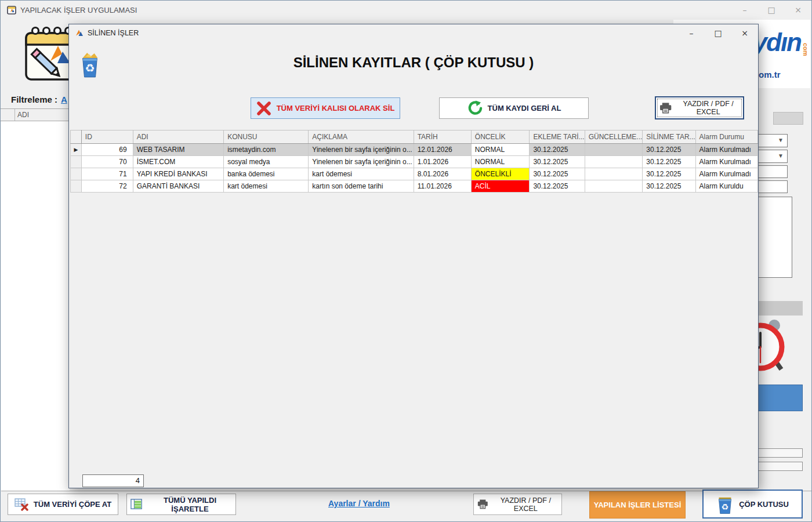  I want to click on cell-id: 69, so click(107, 150).